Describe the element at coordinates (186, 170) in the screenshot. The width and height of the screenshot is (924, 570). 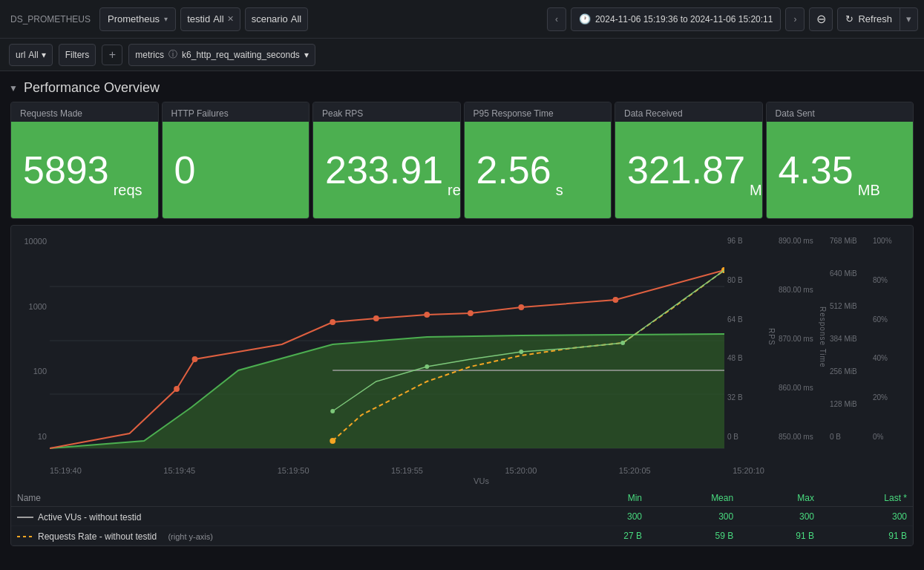
I see `stat-value-http-failures: 0` at that location.